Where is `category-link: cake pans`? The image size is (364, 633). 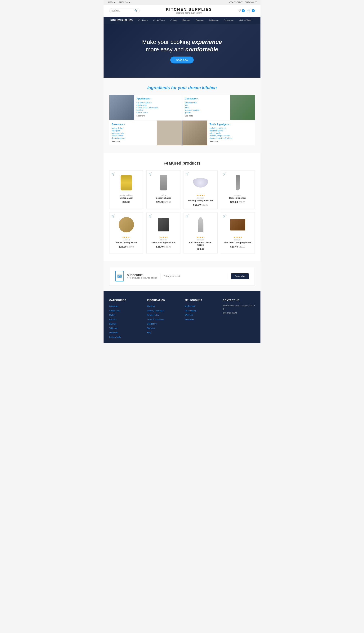
category-link: cake pans is located at coordinates (133, 131).